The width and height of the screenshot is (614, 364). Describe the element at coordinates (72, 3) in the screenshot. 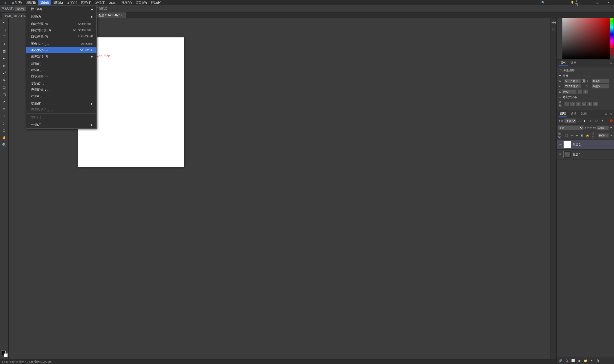

I see `menu-text: 文字(Y)` at that location.